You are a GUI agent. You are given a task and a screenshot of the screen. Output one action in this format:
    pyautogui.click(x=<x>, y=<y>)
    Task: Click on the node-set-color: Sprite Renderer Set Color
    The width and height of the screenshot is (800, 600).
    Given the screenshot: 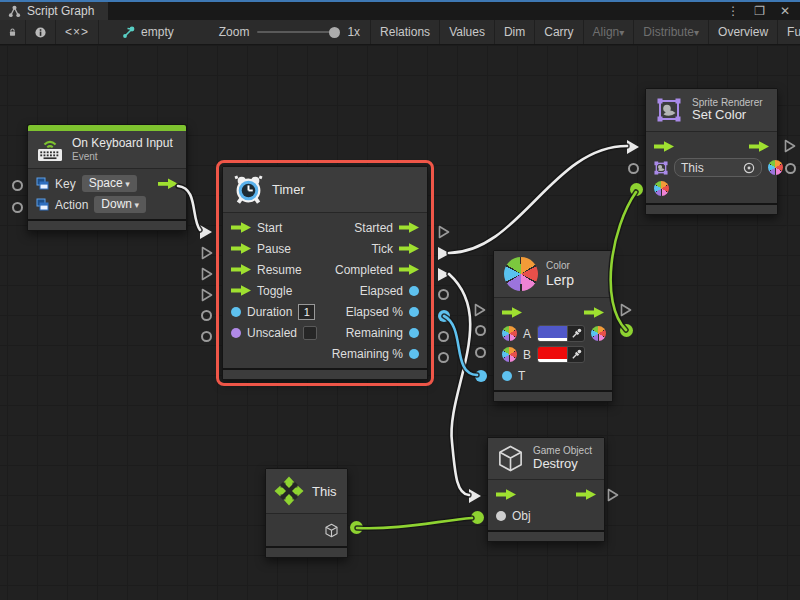 What is the action you would take?
    pyautogui.click(x=712, y=152)
    